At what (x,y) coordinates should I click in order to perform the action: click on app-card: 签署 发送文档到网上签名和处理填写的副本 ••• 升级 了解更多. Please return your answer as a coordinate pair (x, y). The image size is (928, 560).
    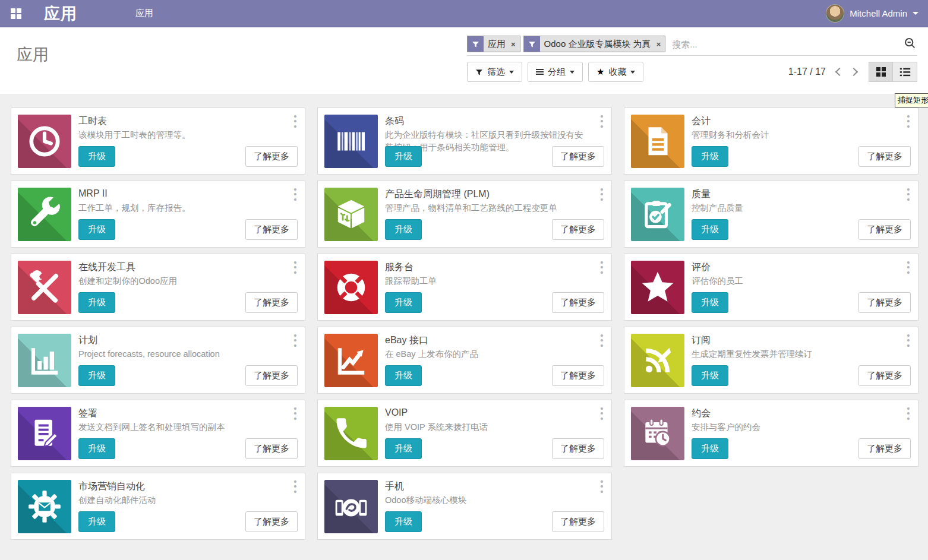
    Looking at the image, I should click on (158, 434).